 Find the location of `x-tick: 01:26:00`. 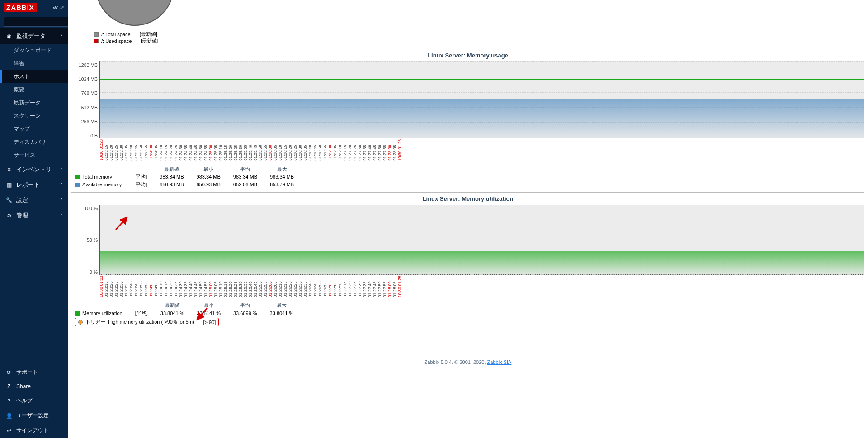

x-tick: 01:26:00 is located at coordinates (270, 150).